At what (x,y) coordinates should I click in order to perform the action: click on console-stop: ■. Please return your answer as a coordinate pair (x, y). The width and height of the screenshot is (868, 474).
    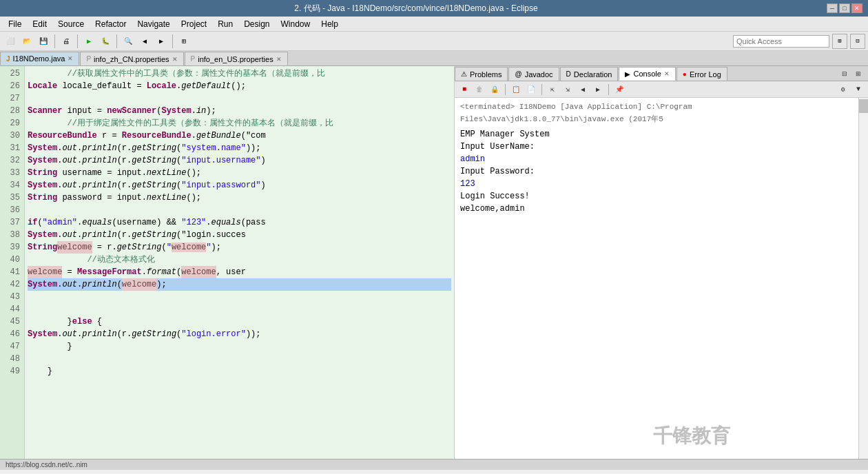
    Looking at the image, I should click on (464, 90).